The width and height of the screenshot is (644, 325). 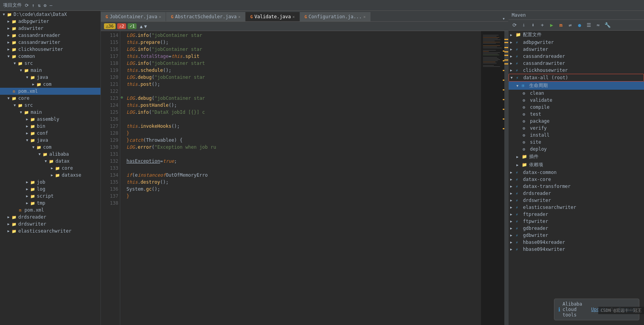 What do you see at coordinates (51, 5) in the screenshot?
I see `icon-minimize: —` at bounding box center [51, 5].